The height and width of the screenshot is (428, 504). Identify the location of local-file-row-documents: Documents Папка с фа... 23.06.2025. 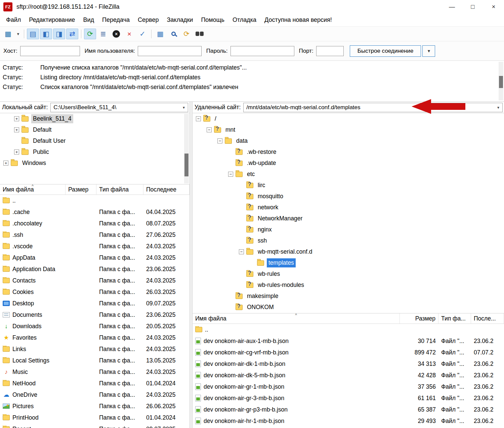
(95, 315).